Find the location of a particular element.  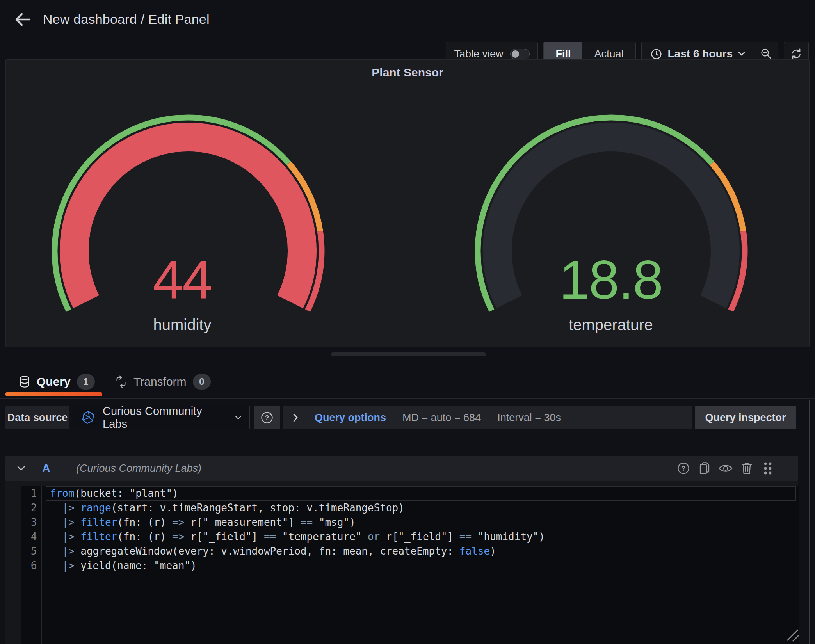

code-text: |> yield(name: "mean") is located at coordinates (121, 566).